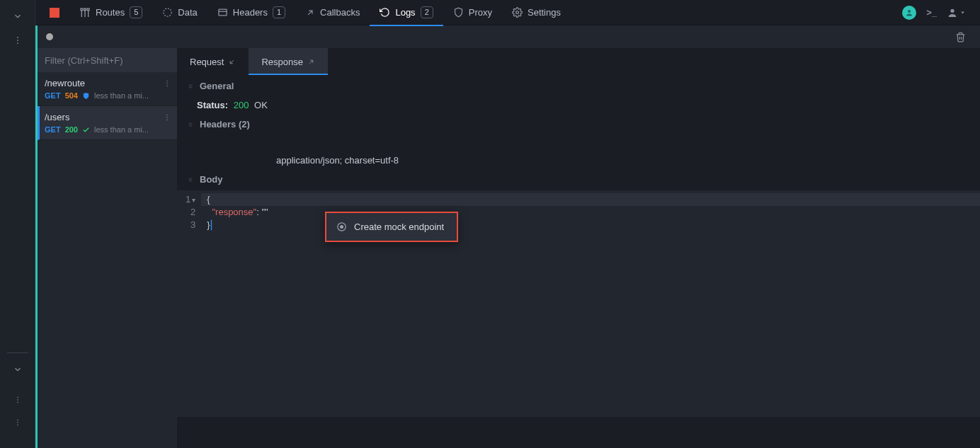  I want to click on nav-data-label: Data, so click(187, 13).